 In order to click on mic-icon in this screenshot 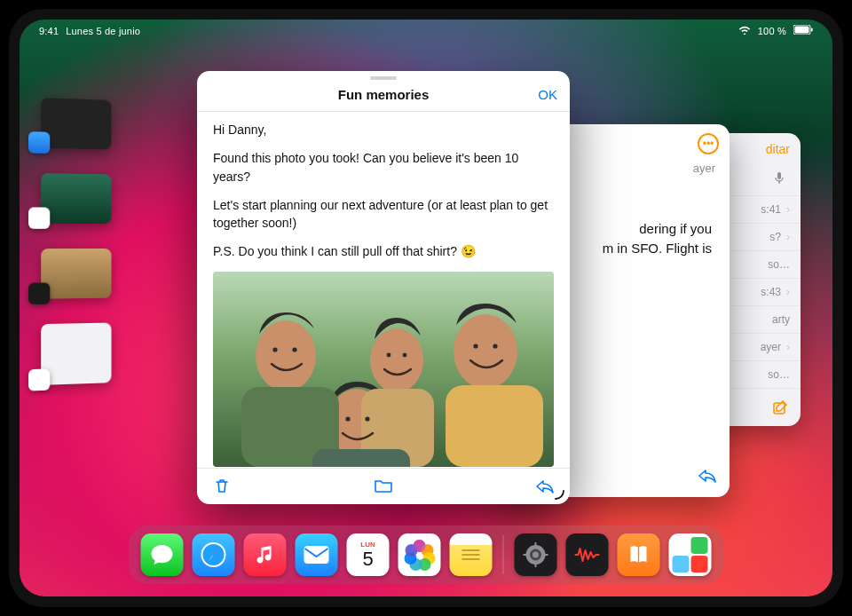, I will do `click(779, 178)`.